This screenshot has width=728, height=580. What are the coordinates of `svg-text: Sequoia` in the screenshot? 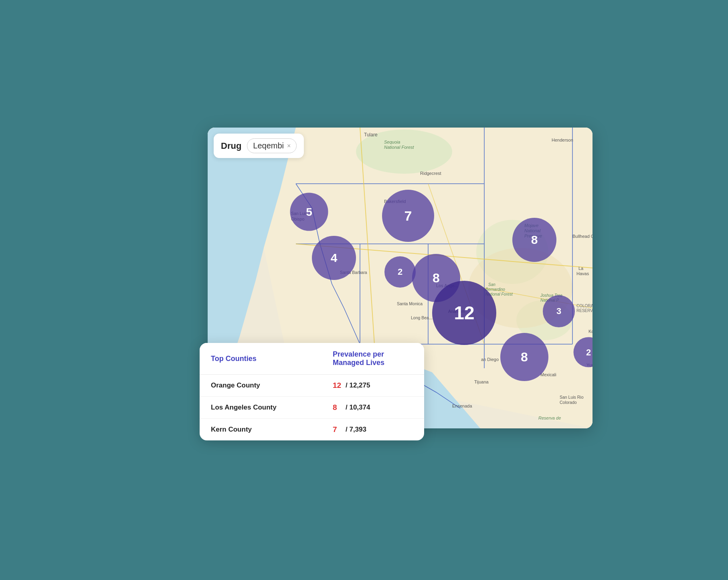 It's located at (392, 142).